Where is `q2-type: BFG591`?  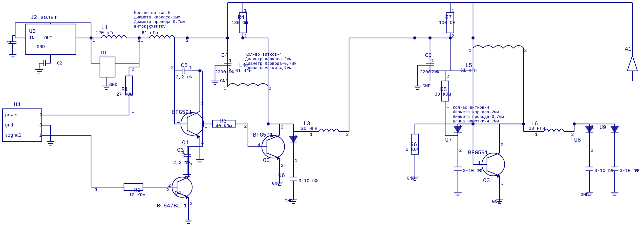
q2-type: BFG591 is located at coordinates (263, 135).